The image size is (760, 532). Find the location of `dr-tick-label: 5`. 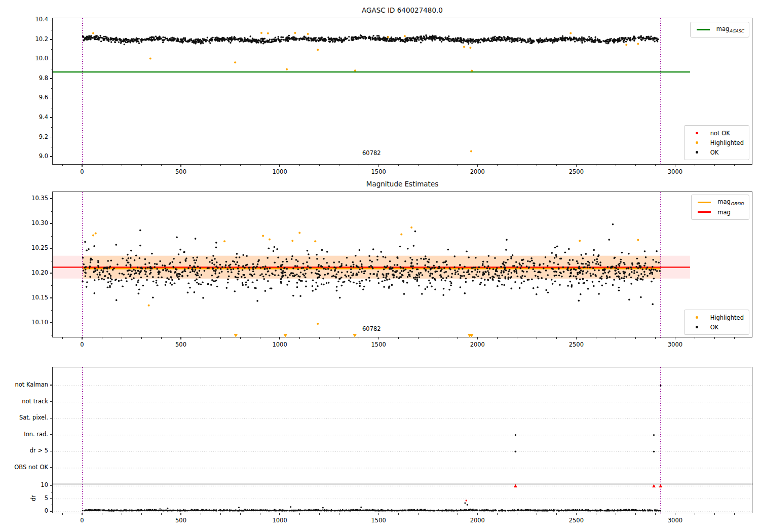

dr-tick-label: 5 is located at coordinates (47, 498).